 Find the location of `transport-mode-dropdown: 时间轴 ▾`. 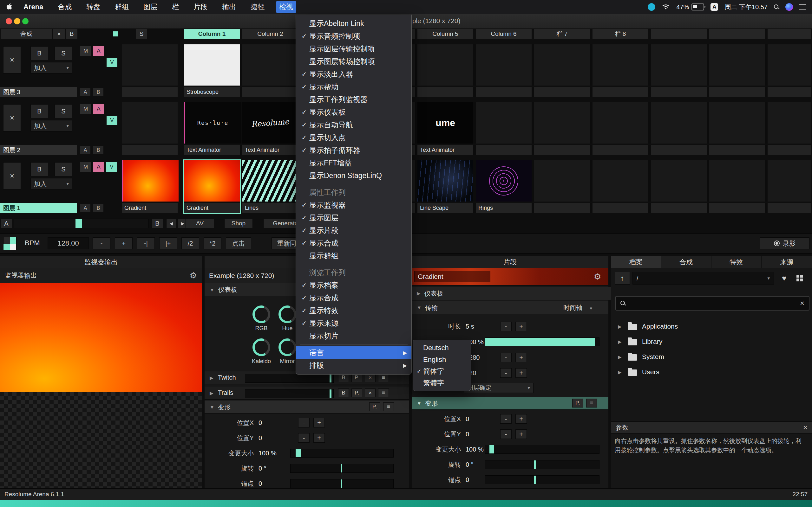

transport-mode-dropdown: 时间轴 ▾ is located at coordinates (578, 308).